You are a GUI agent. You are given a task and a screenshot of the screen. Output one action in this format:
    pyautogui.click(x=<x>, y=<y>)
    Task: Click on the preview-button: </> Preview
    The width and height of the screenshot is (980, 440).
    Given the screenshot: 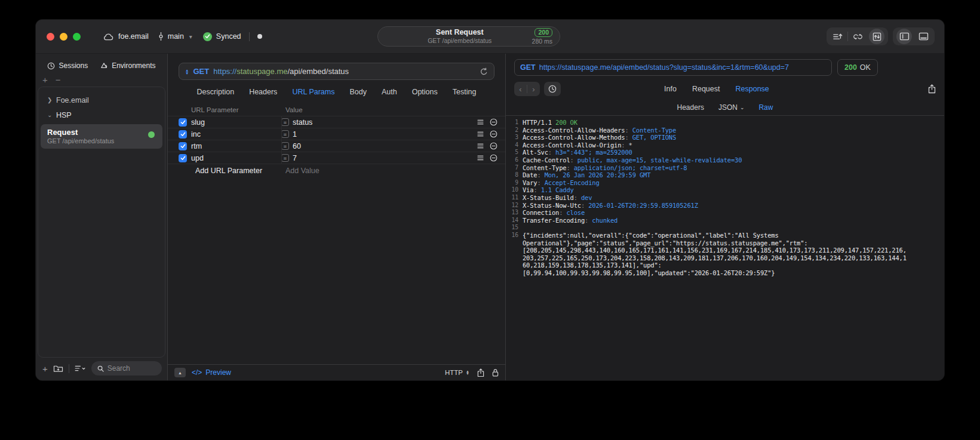 What is the action you would take?
    pyautogui.click(x=211, y=373)
    